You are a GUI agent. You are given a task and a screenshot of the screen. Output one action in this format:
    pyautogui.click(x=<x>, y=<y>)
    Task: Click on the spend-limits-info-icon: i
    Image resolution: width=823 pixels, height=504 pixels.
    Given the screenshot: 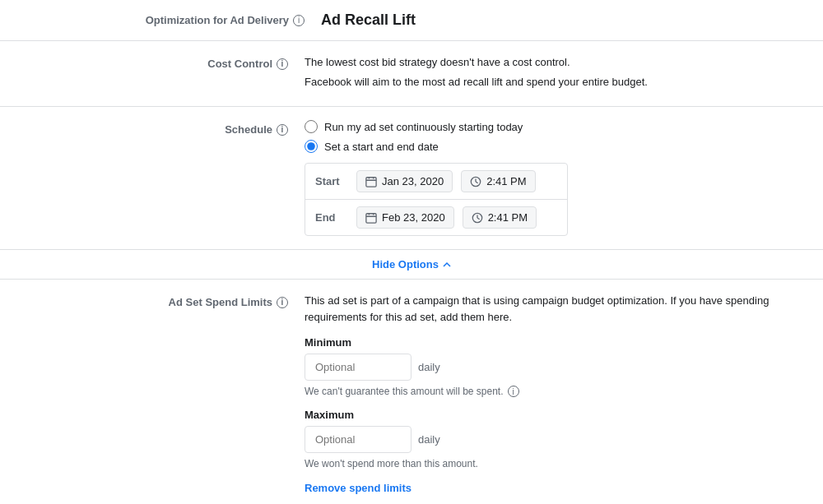 What is the action you would take?
    pyautogui.click(x=282, y=303)
    